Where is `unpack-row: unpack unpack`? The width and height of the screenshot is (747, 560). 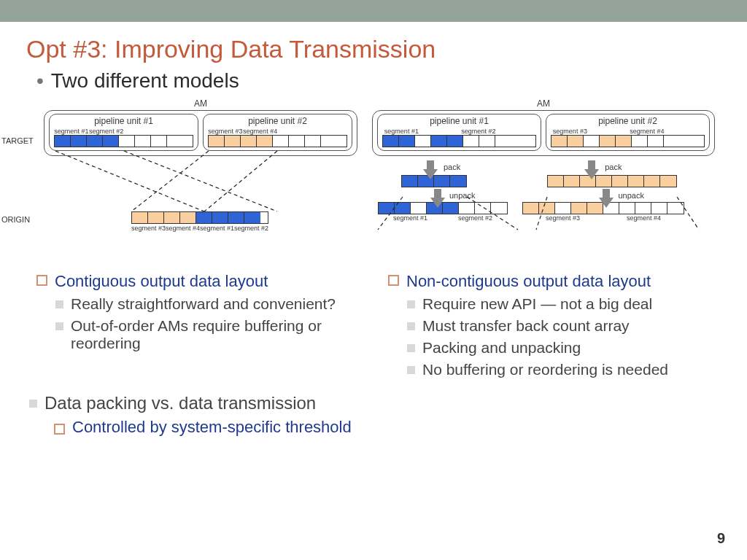
unpack-row: unpack unpack is located at coordinates (573, 195).